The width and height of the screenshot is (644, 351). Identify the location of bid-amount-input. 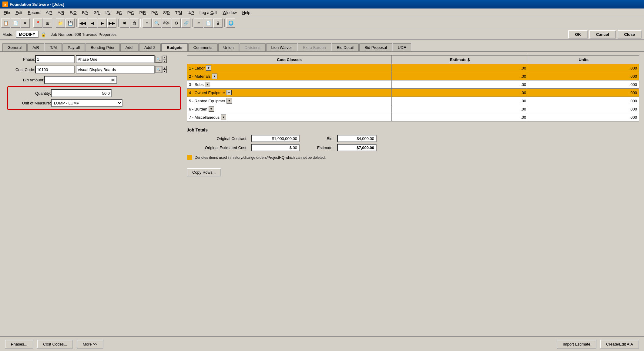
(81, 80).